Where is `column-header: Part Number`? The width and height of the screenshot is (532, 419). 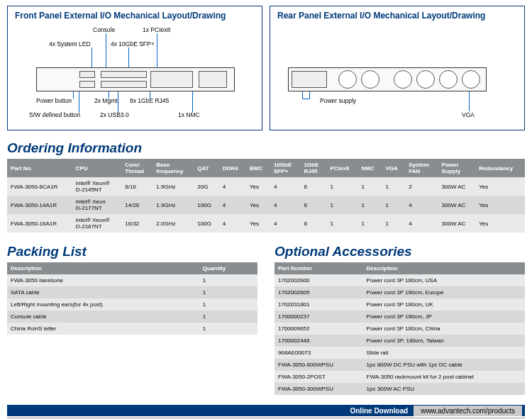
column-header: Part Number is located at coordinates (319, 268).